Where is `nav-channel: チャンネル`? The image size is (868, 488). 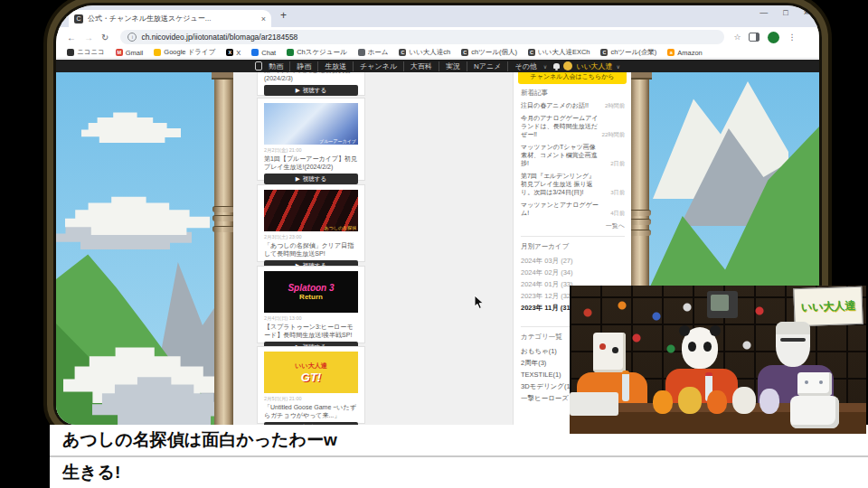
nav-channel: チャンネル is located at coordinates (374, 67).